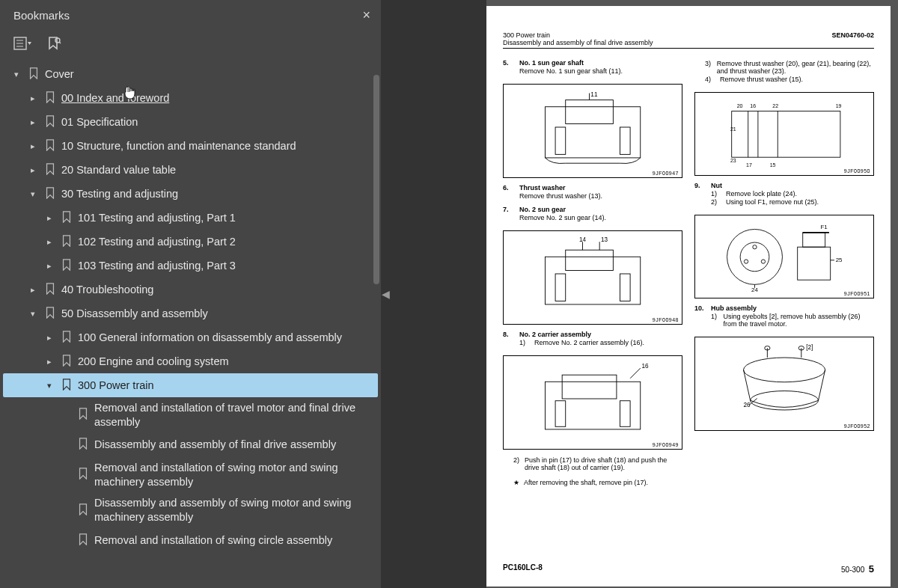 The height and width of the screenshot is (588, 898). Describe the element at coordinates (593, 214) in the screenshot. I see `step: 7.No. 2 sun gearRemove No. 2 sun gear (1…` at that location.